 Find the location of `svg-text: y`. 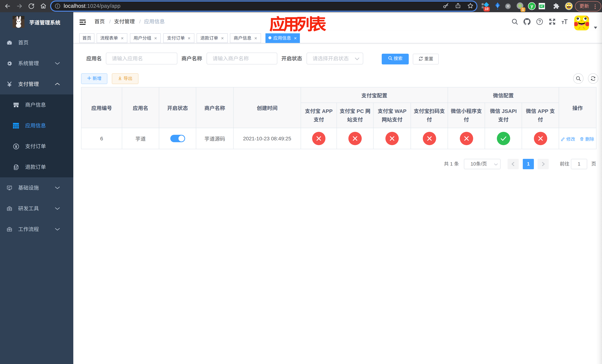

svg-text: y is located at coordinates (532, 6).